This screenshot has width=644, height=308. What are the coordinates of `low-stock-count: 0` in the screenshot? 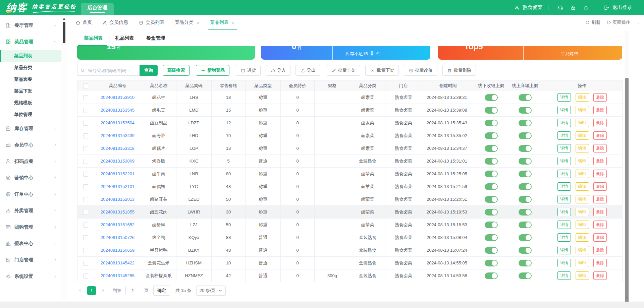 It's located at (372, 54).